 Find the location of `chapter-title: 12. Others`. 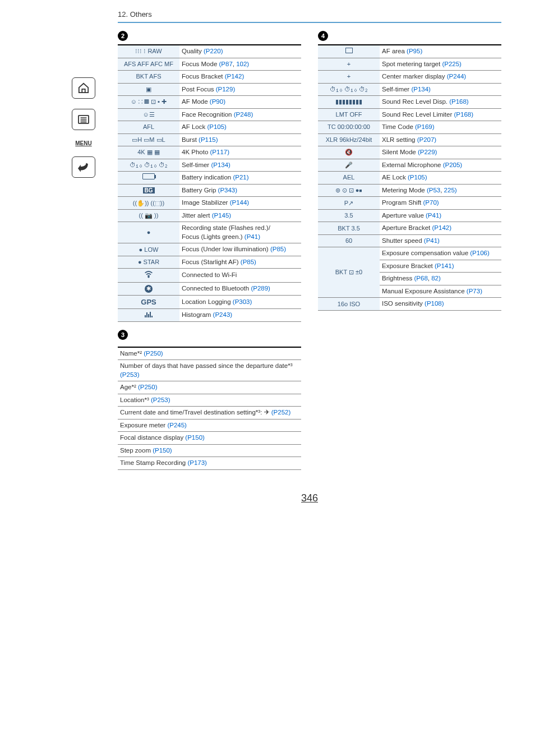

chapter-title: 12. Others is located at coordinates (310, 11).